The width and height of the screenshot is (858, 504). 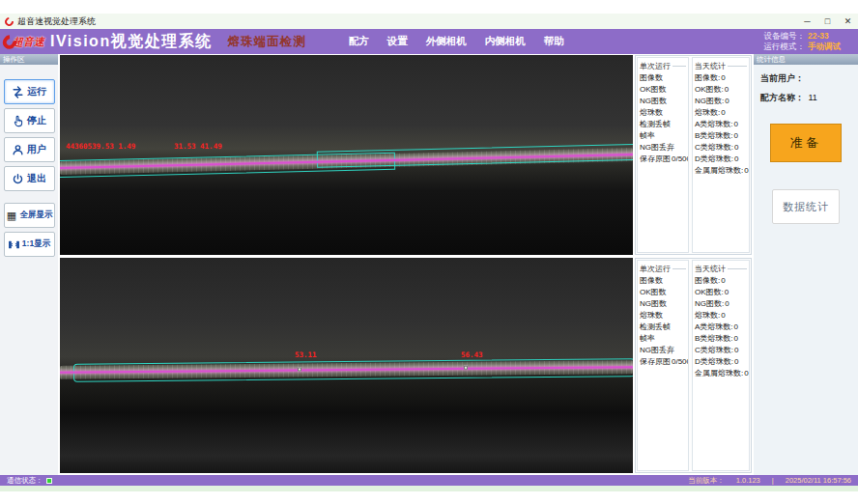 What do you see at coordinates (783, 78) in the screenshot?
I see `current-user-label: 当前用户：` at bounding box center [783, 78].